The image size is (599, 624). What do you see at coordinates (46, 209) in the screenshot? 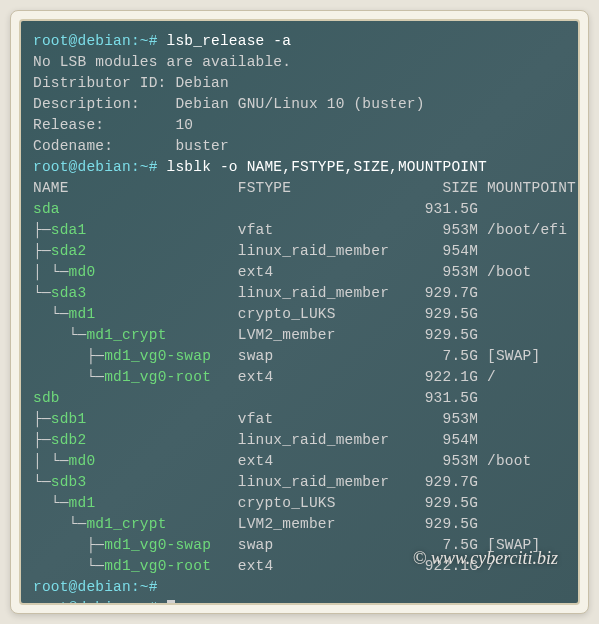
I see `device-name: sda` at bounding box center [46, 209].